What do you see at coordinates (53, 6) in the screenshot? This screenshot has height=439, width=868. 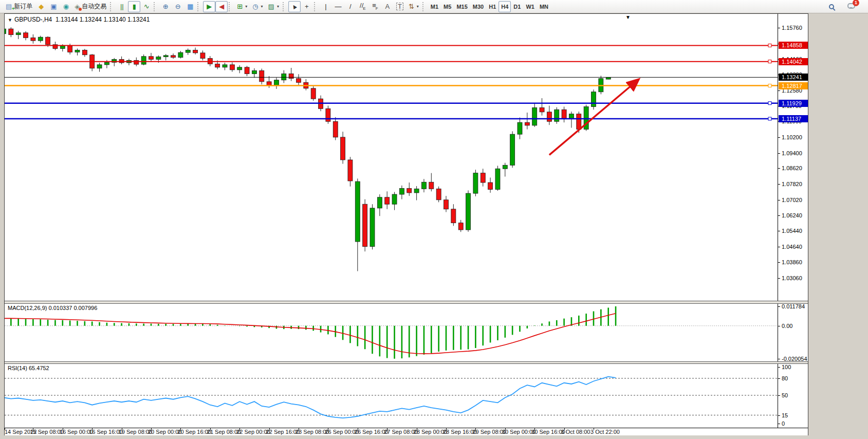 I see `market-watch-icon: ▣` at bounding box center [53, 6].